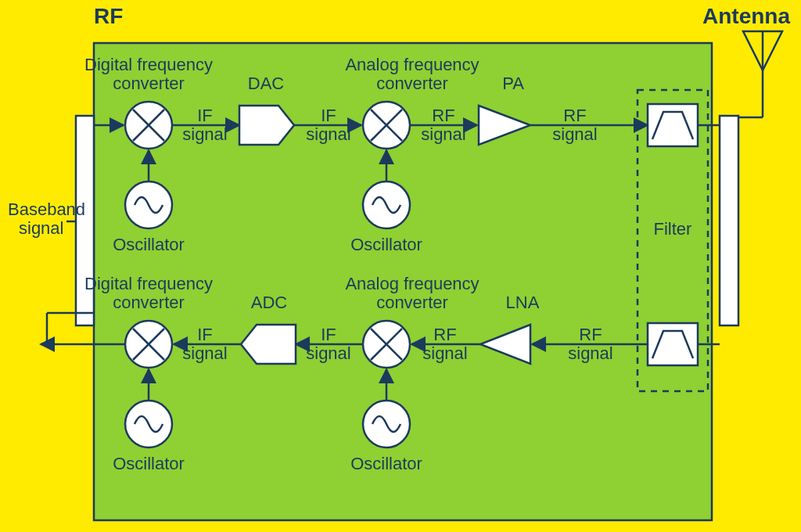 The image size is (801, 532). Describe the element at coordinates (729, 221) in the screenshot. I see `antenna-port` at that location.